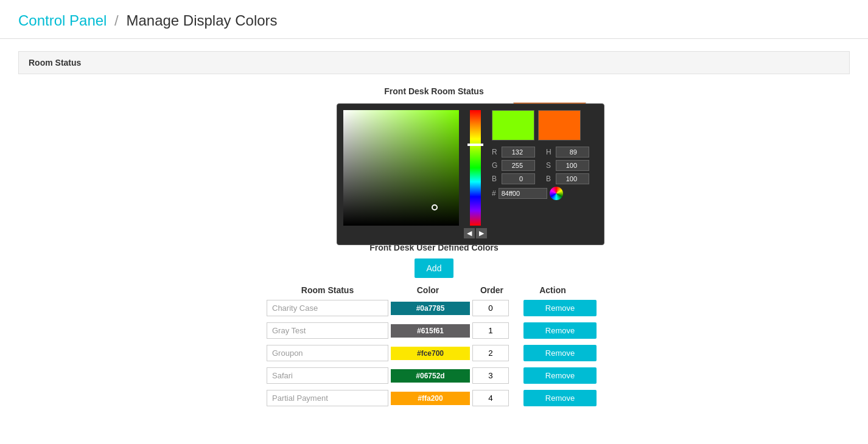 This screenshot has width=868, height=444. What do you see at coordinates (434, 353) in the screenshot?
I see `table-row: #fce700 Remove` at bounding box center [434, 353].